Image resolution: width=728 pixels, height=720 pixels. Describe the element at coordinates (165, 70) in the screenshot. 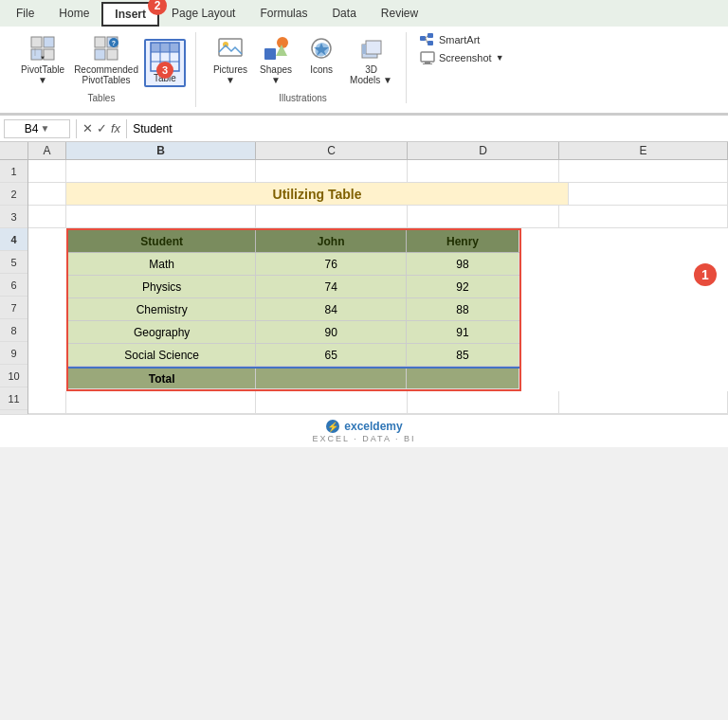

I see `badge-3: 3` at that location.